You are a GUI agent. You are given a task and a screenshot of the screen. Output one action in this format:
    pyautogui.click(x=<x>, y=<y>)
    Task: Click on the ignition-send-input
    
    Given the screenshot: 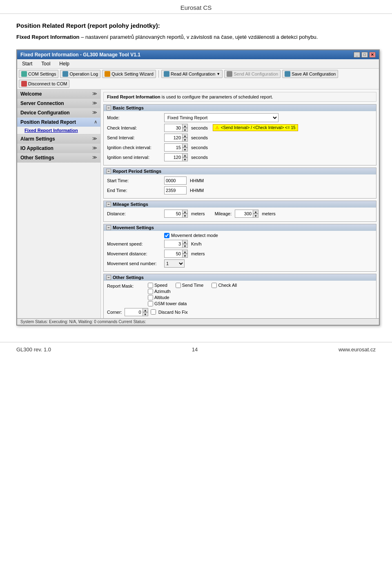 What is the action you would take?
    pyautogui.click(x=173, y=157)
    